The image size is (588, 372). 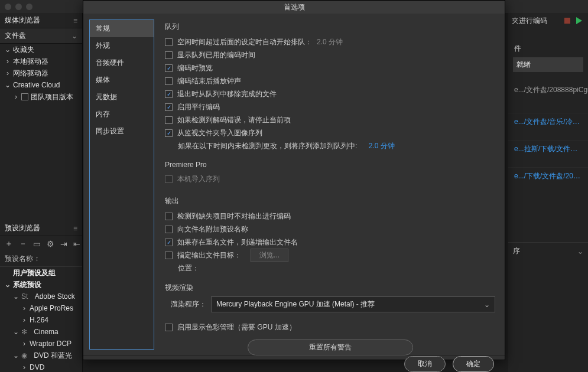 I want to click on idle-start-checkbox, so click(x=169, y=43).